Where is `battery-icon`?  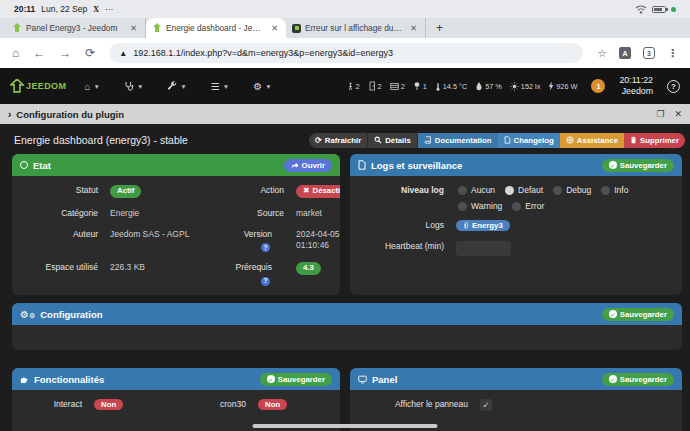
battery-icon is located at coordinates (659, 10).